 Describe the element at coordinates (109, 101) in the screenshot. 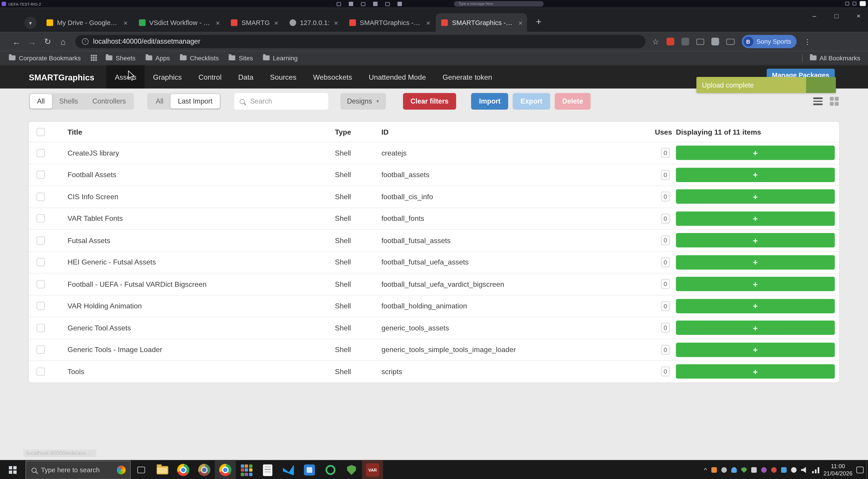

I see `type-segment: Controllers` at that location.